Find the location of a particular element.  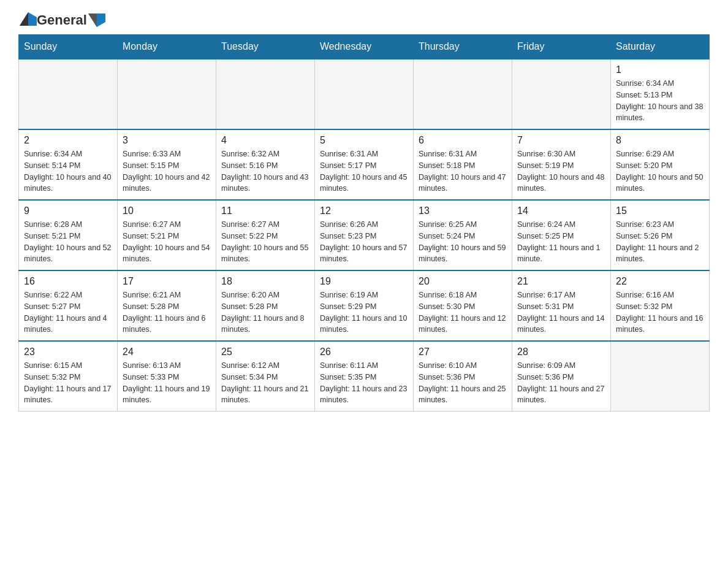

calendar-week-2: 2Sunrise: 6:34 AMSunset: 5:14 PMDaylight… is located at coordinates (364, 164).